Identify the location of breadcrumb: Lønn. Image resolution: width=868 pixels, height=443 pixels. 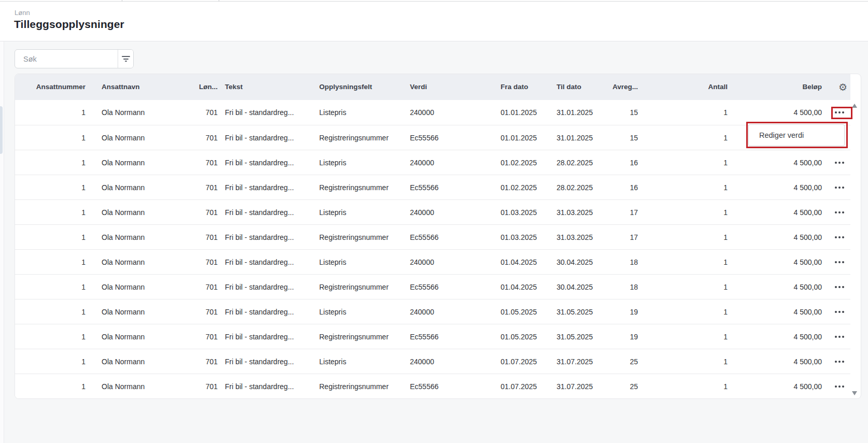
(22, 12).